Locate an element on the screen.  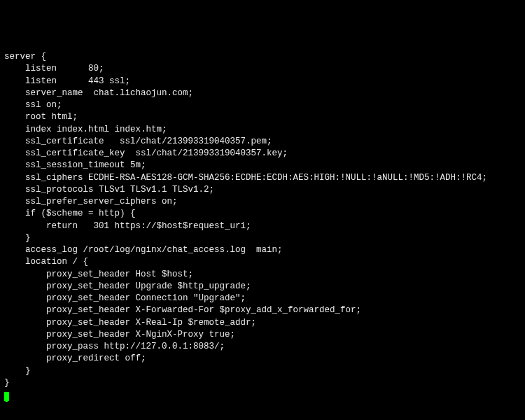
config-line: proxy_set_header X-NginX-Proxy true; is located at coordinates (262, 335).